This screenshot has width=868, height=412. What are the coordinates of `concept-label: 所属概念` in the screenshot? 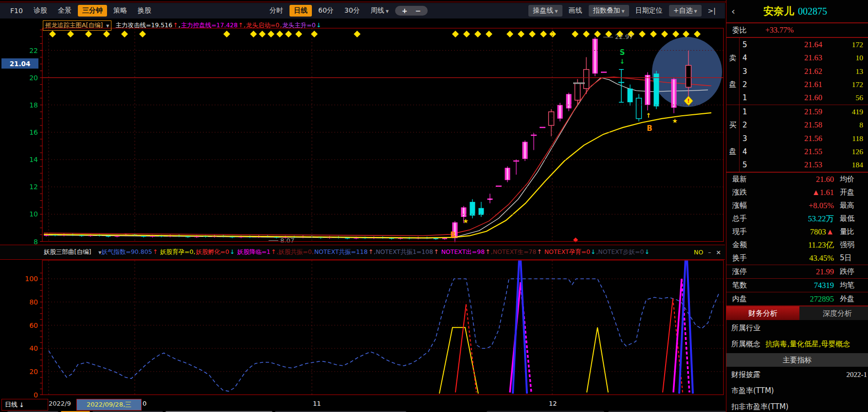 It's located at (746, 344).